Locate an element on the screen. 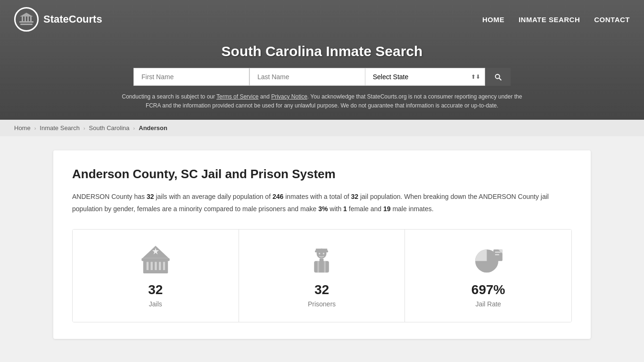  nav-contact: CONTACT is located at coordinates (612, 20).